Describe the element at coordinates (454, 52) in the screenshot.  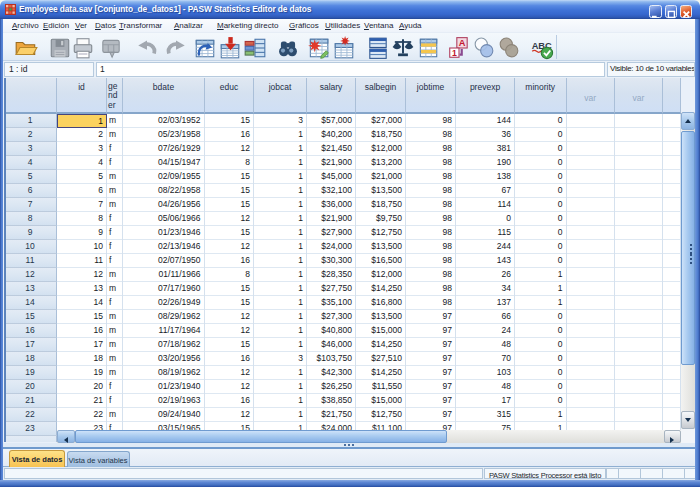
I see `svg-text: 1` at that location.